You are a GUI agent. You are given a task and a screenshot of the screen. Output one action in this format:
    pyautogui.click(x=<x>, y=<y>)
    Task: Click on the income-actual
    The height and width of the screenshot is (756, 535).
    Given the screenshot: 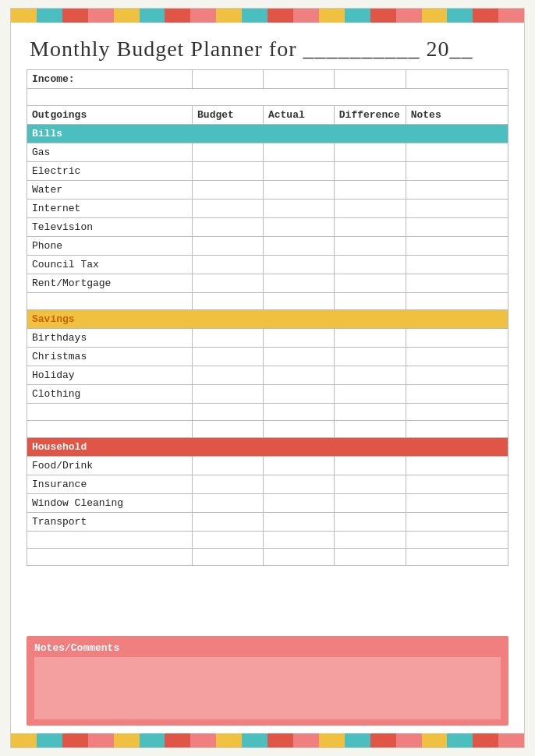 What is the action you would take?
    pyautogui.click(x=298, y=79)
    